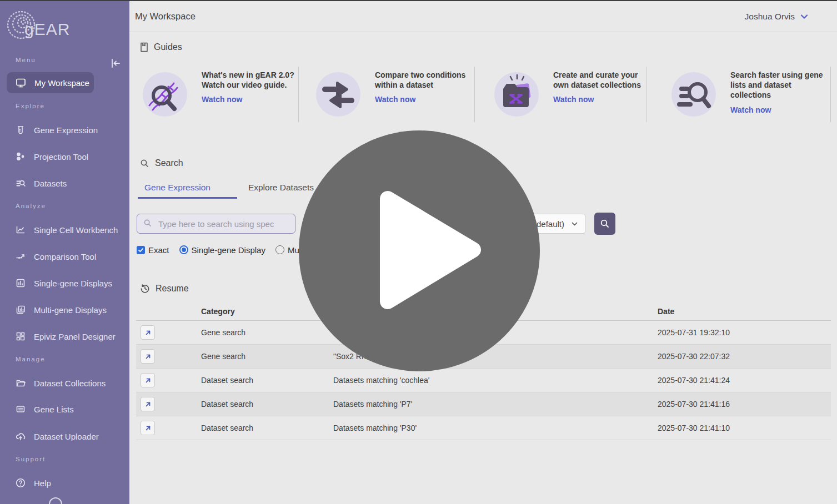  What do you see at coordinates (250, 80) in the screenshot?
I see `guide-card-title: What's new in gEAR 2.0? Watch our video …` at bounding box center [250, 80].